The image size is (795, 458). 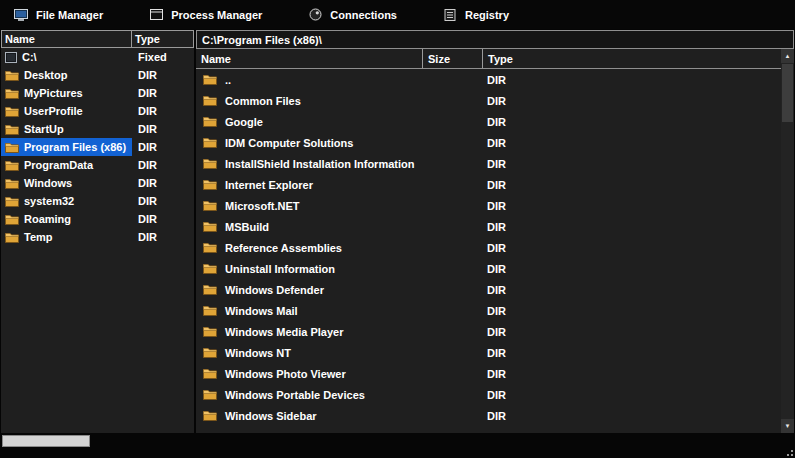 I want to click on table-row: Windows Photo ViewerDIR, so click(x=488, y=374).